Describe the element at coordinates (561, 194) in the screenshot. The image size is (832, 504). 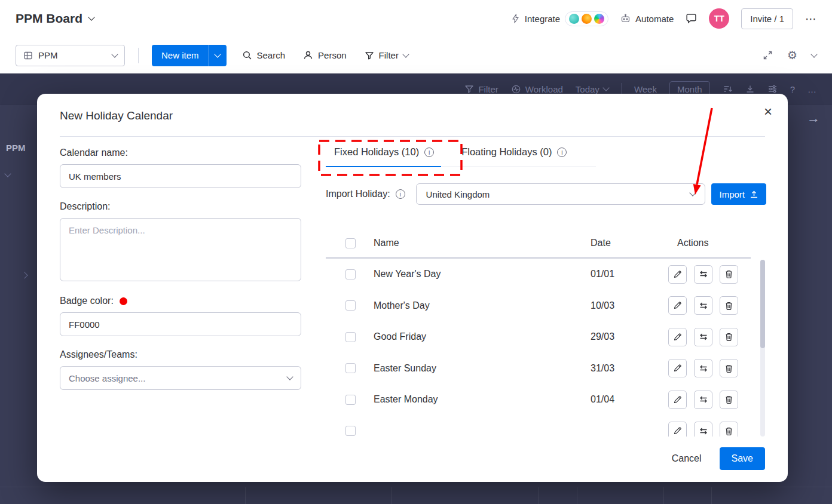
I see `country-select: United Kingdom` at that location.